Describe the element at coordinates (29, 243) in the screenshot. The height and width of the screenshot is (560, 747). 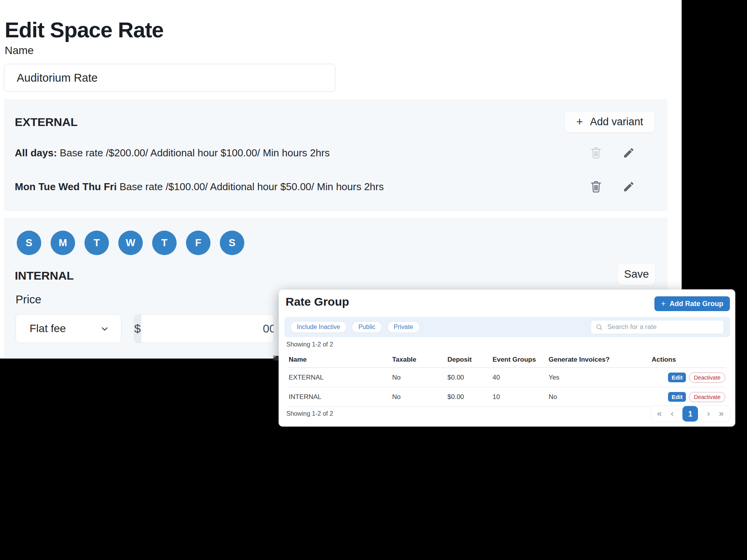
I see `day-toggle-sunday: S` at that location.